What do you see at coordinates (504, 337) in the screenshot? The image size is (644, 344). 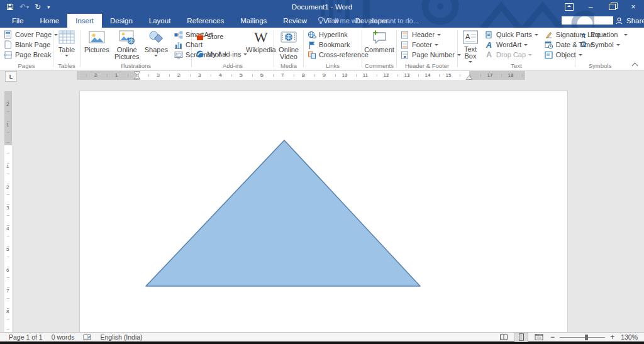 I see `read-mode-button` at bounding box center [504, 337].